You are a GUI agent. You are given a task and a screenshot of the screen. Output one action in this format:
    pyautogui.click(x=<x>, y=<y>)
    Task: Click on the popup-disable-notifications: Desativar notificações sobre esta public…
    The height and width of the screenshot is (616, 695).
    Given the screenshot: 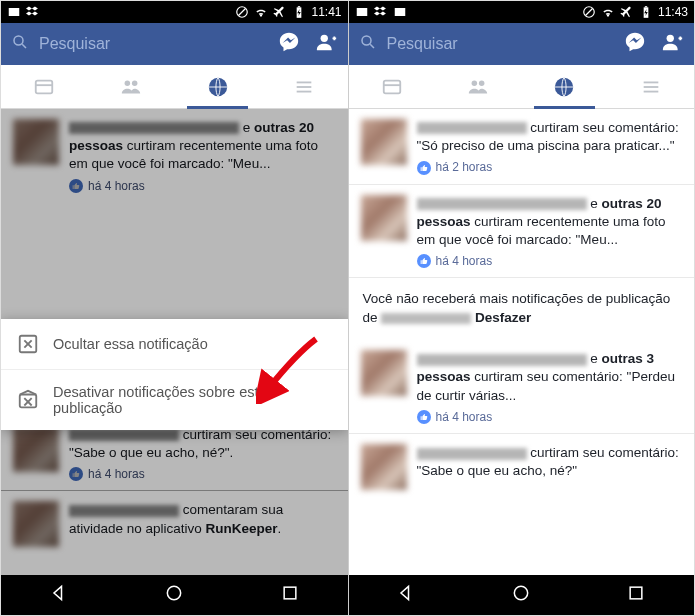 What is the action you would take?
    pyautogui.click(x=174, y=400)
    